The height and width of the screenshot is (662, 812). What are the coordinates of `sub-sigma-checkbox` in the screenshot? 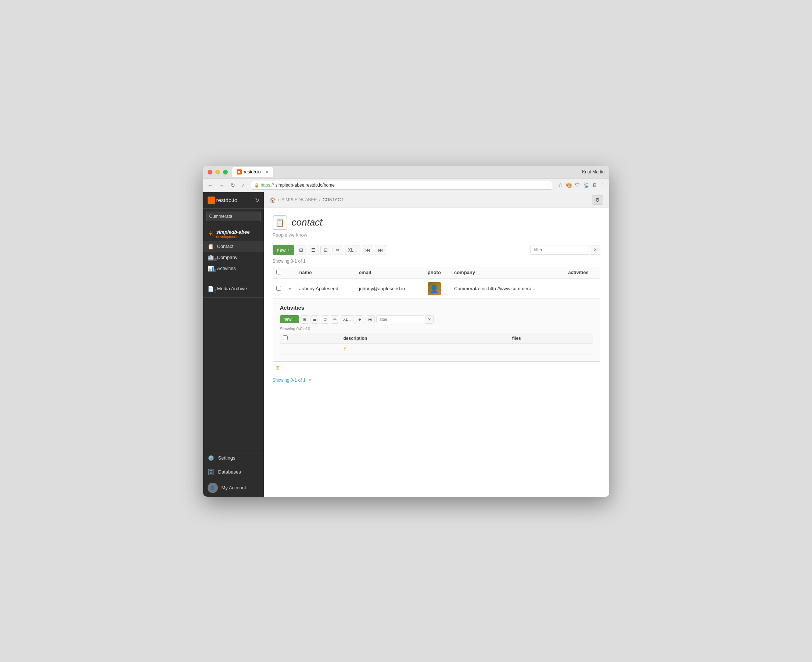 It's located at (310, 349).